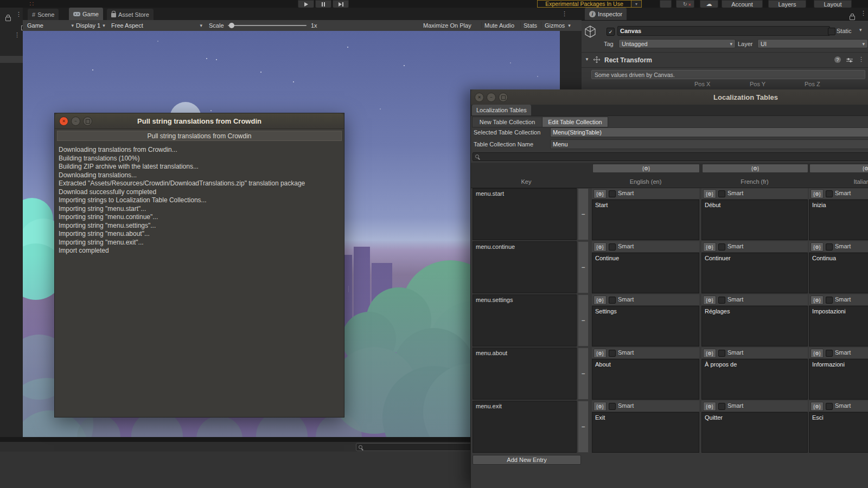  What do you see at coordinates (86, 14) in the screenshot?
I see `tab-game: Game` at bounding box center [86, 14].